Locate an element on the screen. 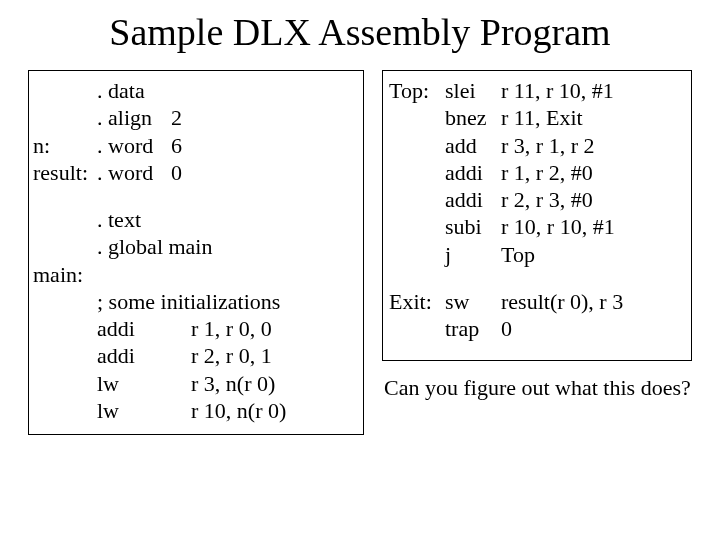 The height and width of the screenshot is (540, 720). code-row: . text is located at coordinates (193, 220).